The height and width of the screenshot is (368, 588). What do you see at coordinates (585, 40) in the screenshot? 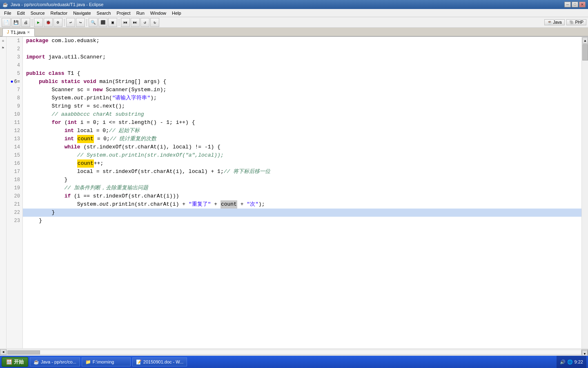
I see `scroll-up-button: ▲` at bounding box center [585, 40].